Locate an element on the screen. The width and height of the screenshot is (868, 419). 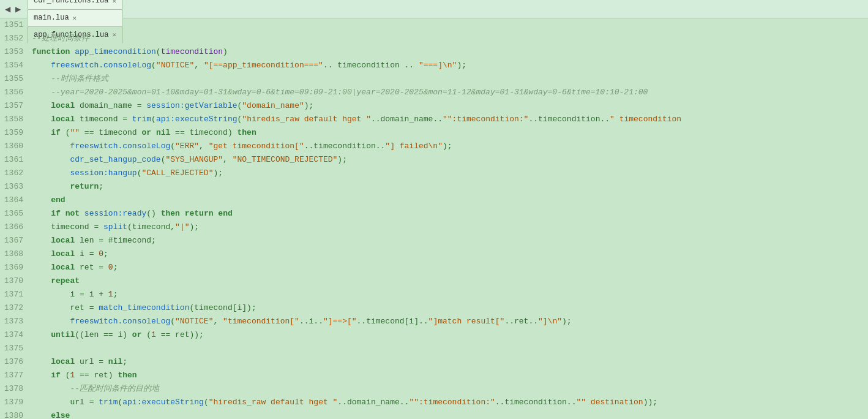
code-line: 1378 --匹配时间条件的目的地 is located at coordinates (434, 389).